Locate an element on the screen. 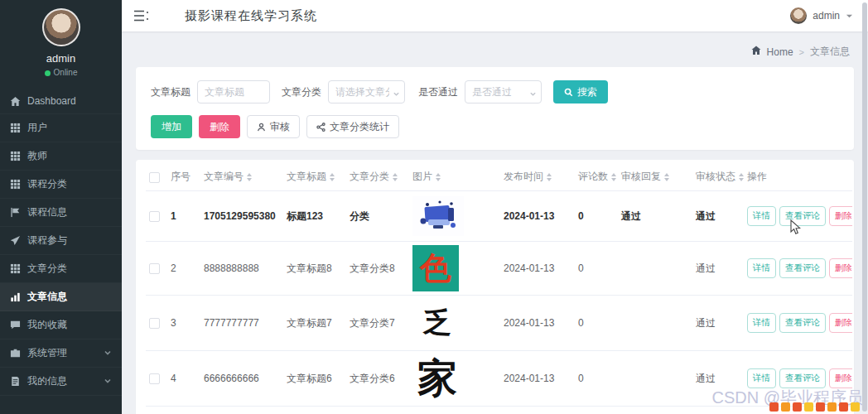  sidebar-item-系统管理: 系统管理 is located at coordinates (61, 354).